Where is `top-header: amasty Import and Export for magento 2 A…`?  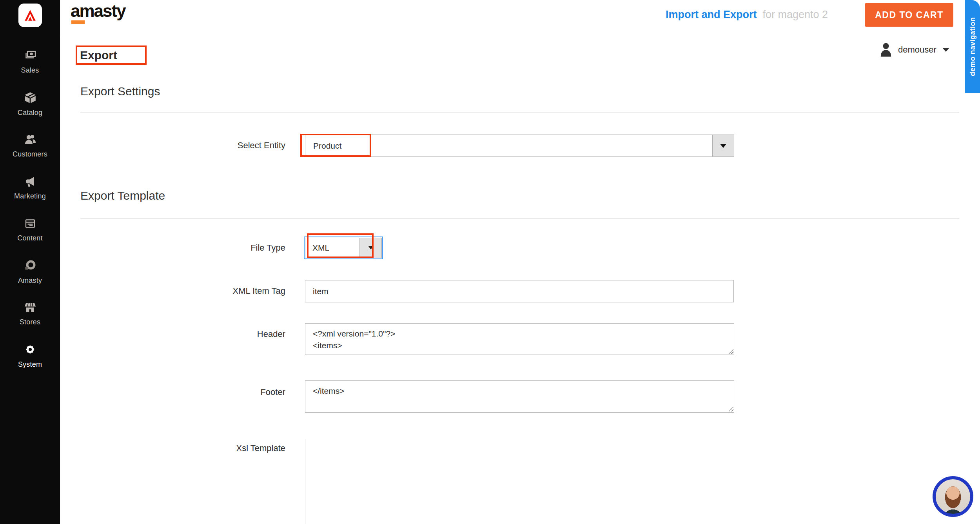 top-header: amasty Import and Export for magento 2 A… is located at coordinates (520, 18).